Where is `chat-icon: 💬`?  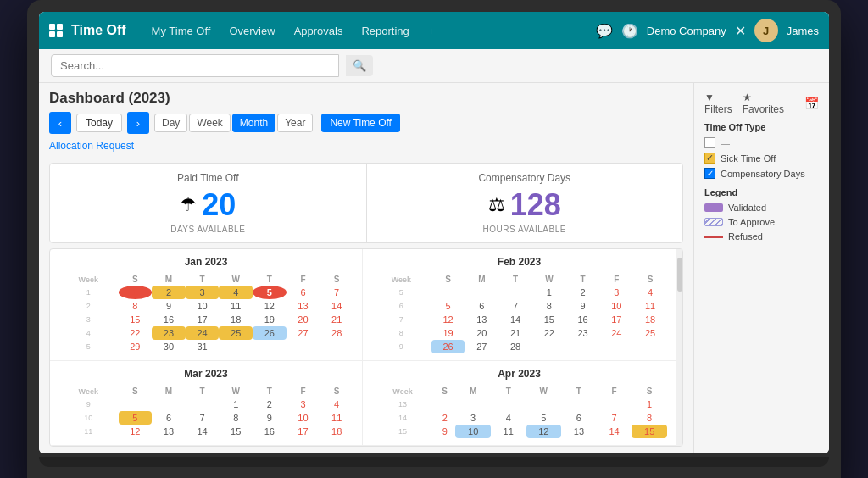
chat-icon: 💬 is located at coordinates (604, 31).